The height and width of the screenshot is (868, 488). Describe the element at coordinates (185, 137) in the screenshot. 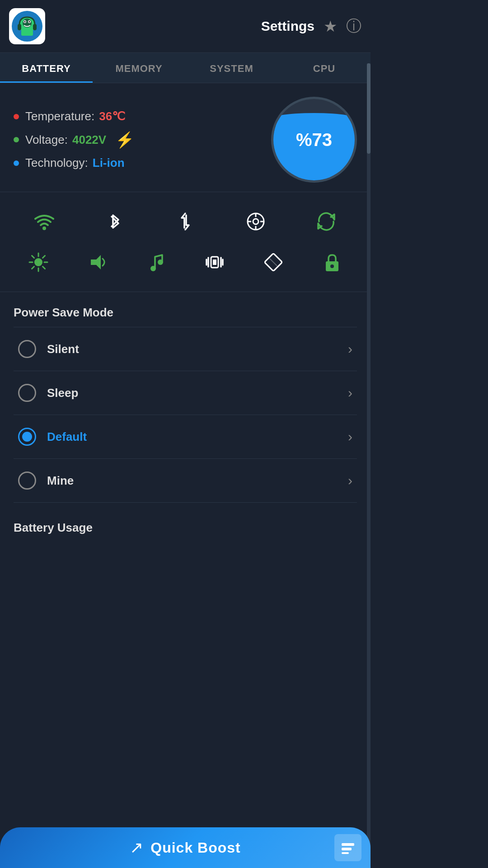

I see `battery-stats-section: Temperature: 36℃ Voltage: 4022V ⚡ Techno…` at that location.